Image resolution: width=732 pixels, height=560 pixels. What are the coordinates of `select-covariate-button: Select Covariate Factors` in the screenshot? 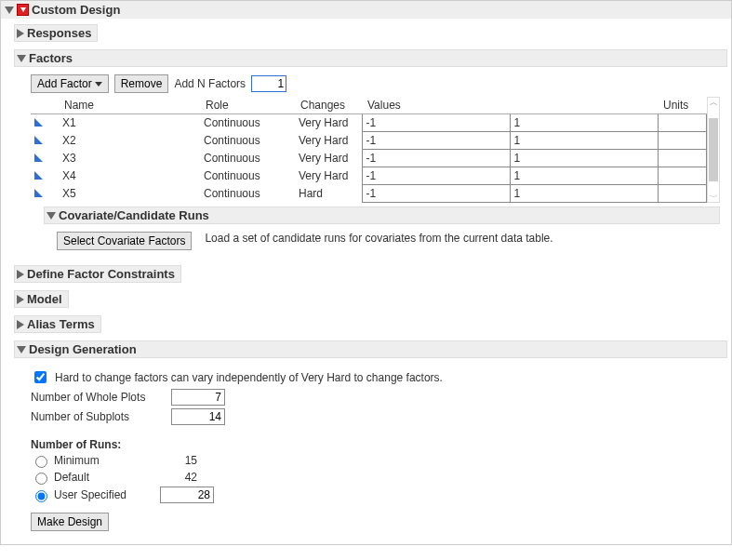 It's located at (125, 241).